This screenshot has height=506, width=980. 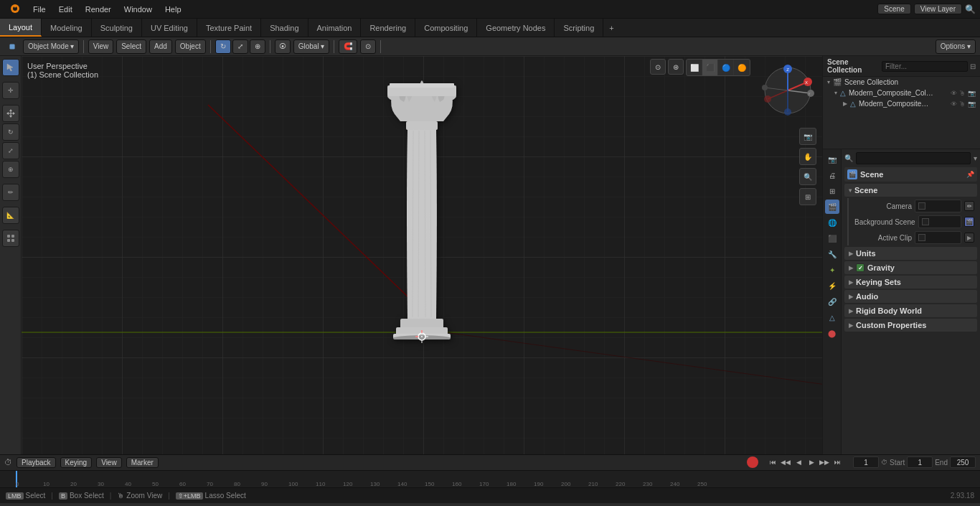 What do you see at coordinates (911, 282) in the screenshot?
I see `keying-sets-section-header: ▶ Keying Sets` at bounding box center [911, 282].